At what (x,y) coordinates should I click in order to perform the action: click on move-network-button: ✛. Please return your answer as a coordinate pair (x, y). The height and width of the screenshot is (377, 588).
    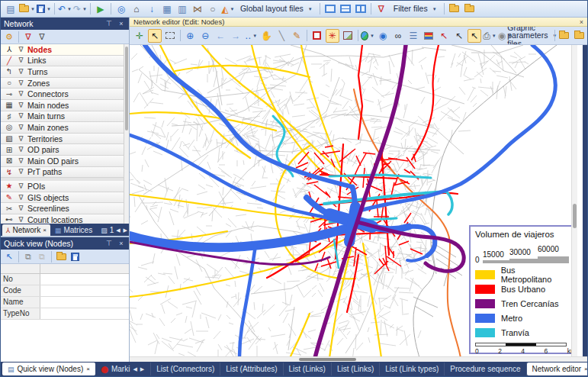
    Looking at the image, I should click on (140, 36).